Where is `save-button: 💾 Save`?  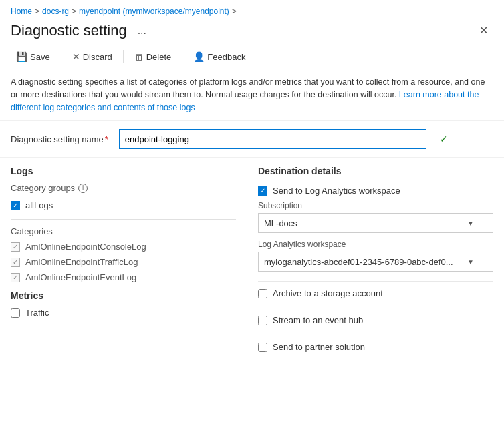 save-button: 💾 Save is located at coordinates (33, 57).